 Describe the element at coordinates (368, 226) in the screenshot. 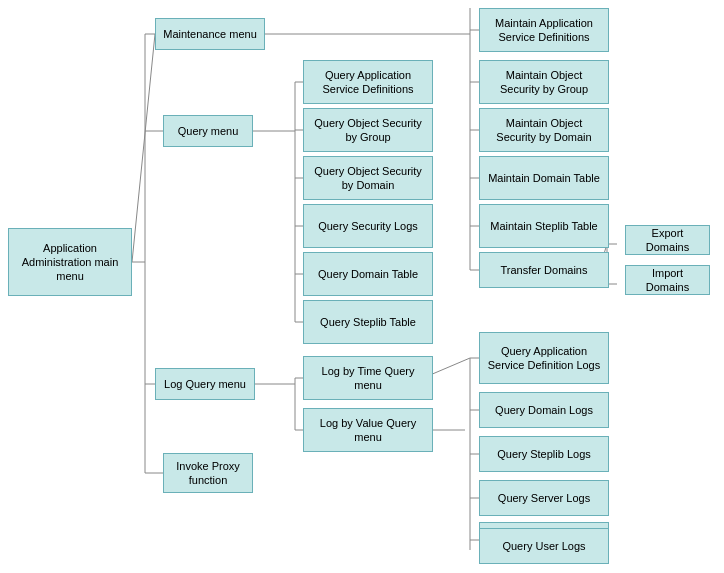

I see `node-q_seclogs: Query Security Logs` at that location.